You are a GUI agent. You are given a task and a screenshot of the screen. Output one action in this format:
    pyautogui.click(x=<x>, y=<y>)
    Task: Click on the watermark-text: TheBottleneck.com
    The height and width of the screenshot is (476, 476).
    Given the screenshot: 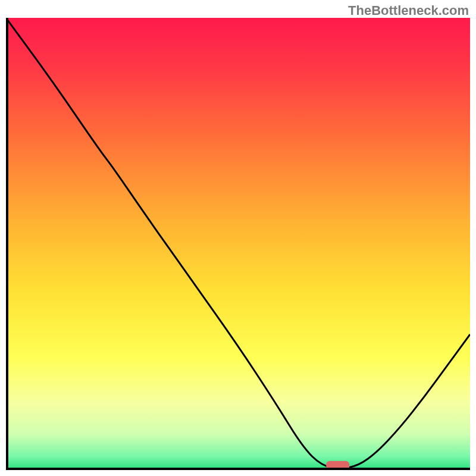 What is the action you would take?
    pyautogui.click(x=408, y=11)
    